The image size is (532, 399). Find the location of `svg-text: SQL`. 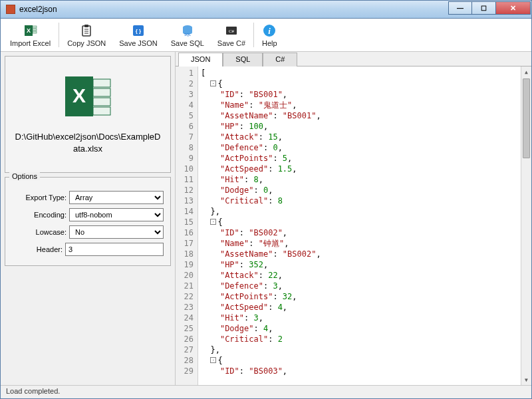

svg-text: SQL is located at coordinates (188, 35).